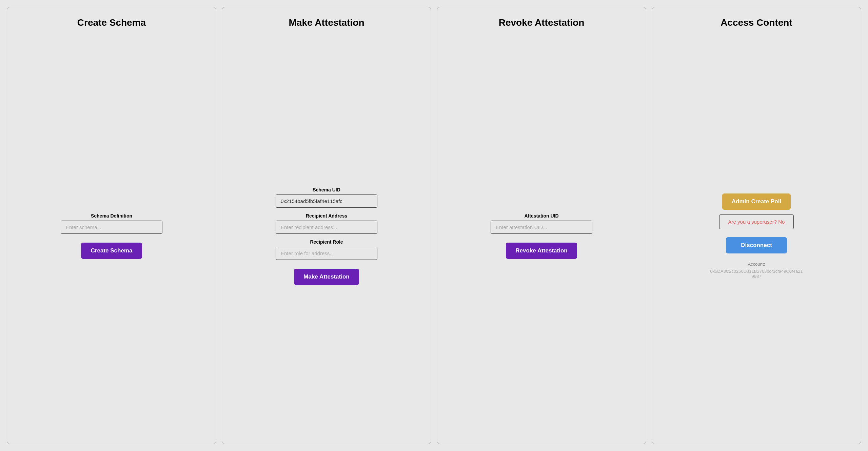 This screenshot has width=868, height=451. I want to click on schema-uid-group: Schema UID, so click(327, 197).